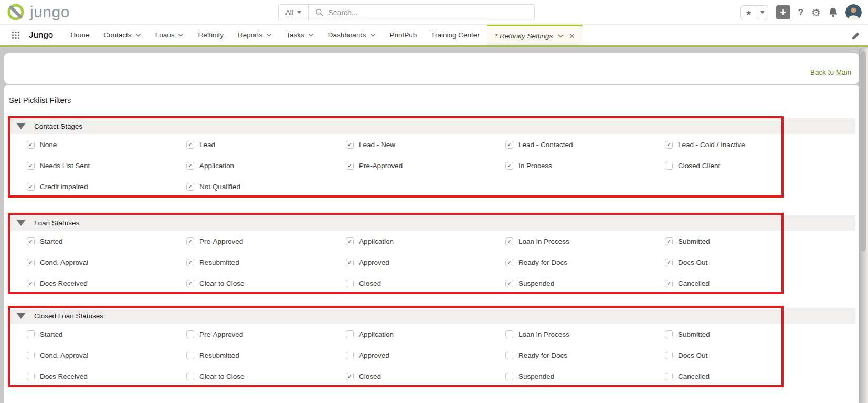 This screenshot has height=403, width=868. Describe the element at coordinates (404, 35) in the screenshot. I see `nav-tab: PrintPub` at that location.